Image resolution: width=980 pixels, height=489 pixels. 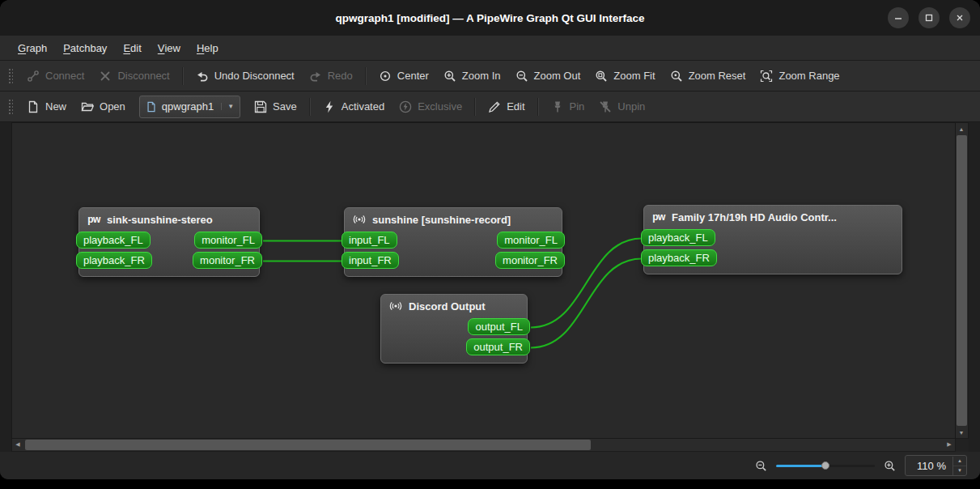 I want to click on center-label: Center, so click(x=413, y=76).